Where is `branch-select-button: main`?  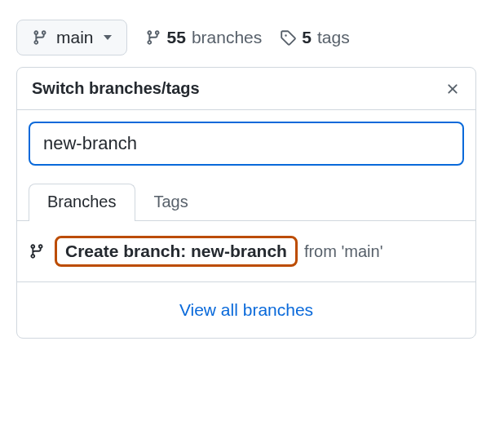
branch-select-button: main is located at coordinates (72, 38).